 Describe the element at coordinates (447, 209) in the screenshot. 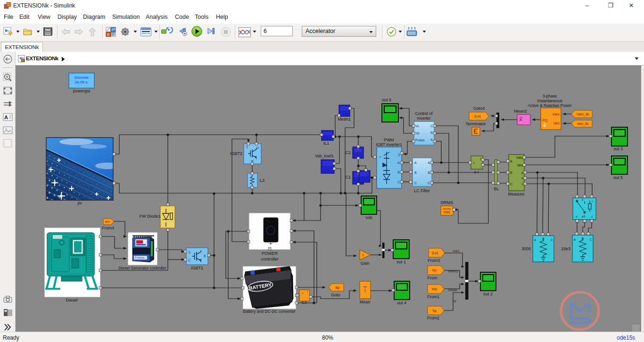

I see `svg-text: iscrete` at that location.